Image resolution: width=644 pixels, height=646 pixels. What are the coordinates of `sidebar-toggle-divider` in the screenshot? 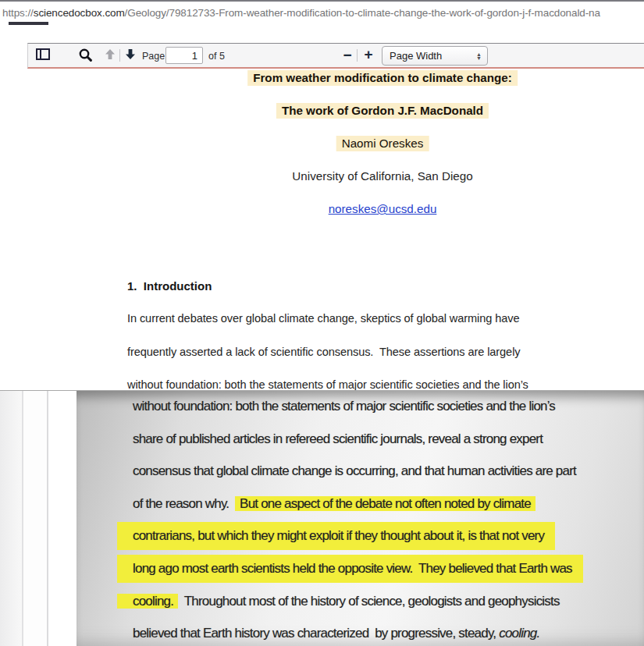 It's located at (41, 55).